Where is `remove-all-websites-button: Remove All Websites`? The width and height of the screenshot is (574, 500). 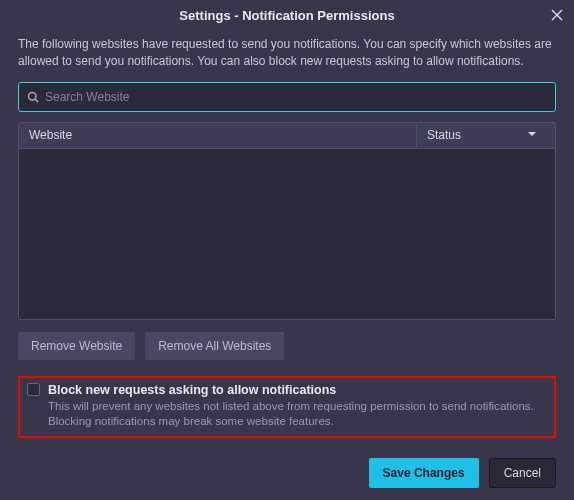
remove-all-websites-button: Remove All Websites is located at coordinates (214, 346).